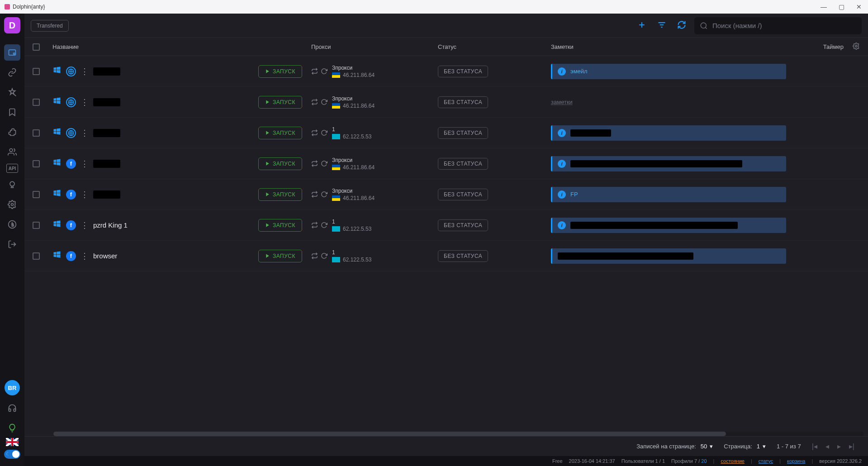 The height and width of the screenshot is (466, 868). What do you see at coordinates (446, 225) in the screenshot?
I see `table-row: f⋮pzrd King 1ЗАПУСК162.122.5.53БЕЗ СТАТУ…` at bounding box center [446, 225].